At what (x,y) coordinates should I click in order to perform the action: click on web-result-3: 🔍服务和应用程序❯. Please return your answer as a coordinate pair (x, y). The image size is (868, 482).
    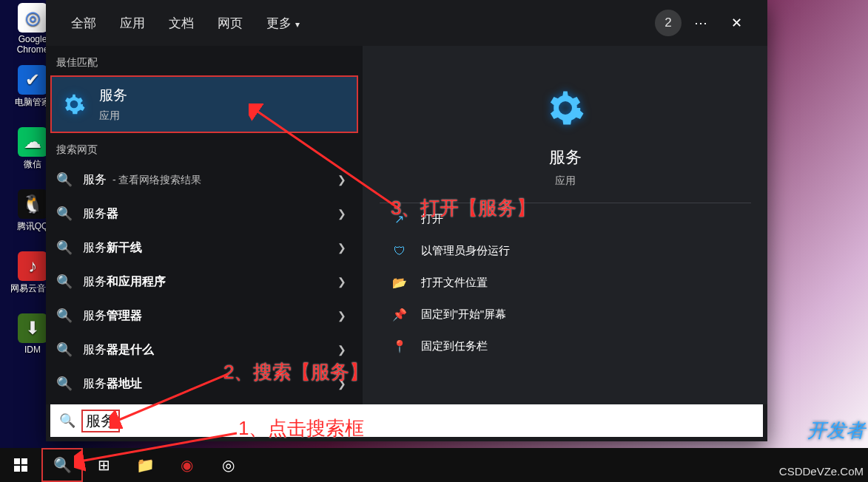
    Looking at the image, I should click on (204, 282).